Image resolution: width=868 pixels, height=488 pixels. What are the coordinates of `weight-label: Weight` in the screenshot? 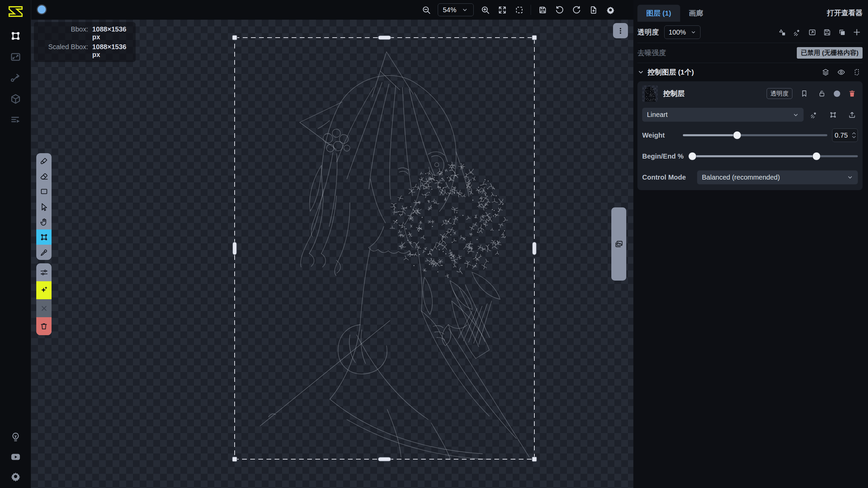 It's located at (660, 136).